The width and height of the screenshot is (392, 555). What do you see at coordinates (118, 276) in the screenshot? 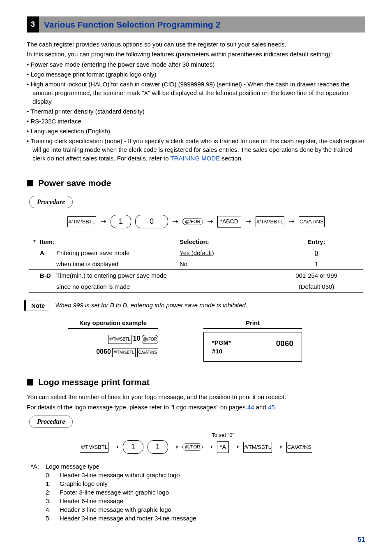
I see `row-desc: Time(min.) to entering power save mode` at bounding box center [118, 276].